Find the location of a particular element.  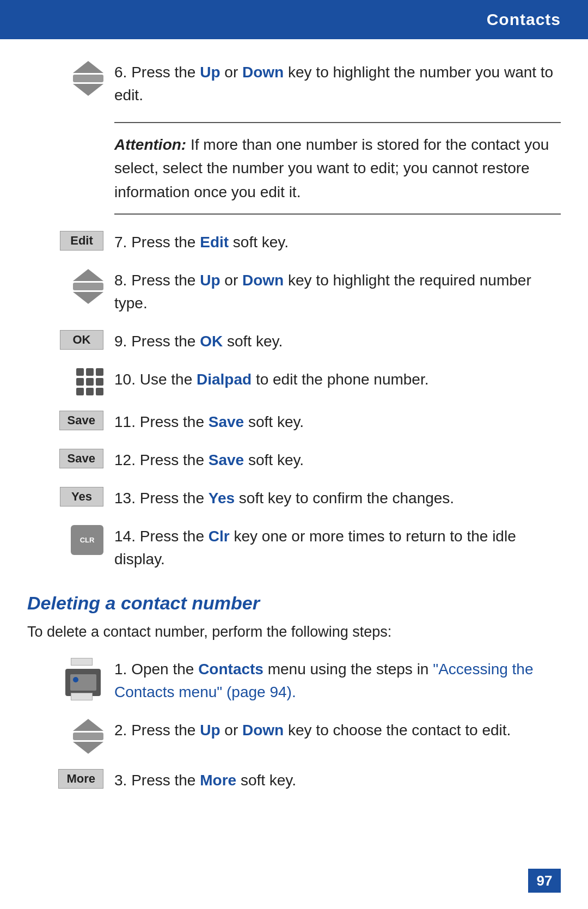

delete-step-2-text: 2. Press the Up or Down key to choose th… is located at coordinates (338, 730).